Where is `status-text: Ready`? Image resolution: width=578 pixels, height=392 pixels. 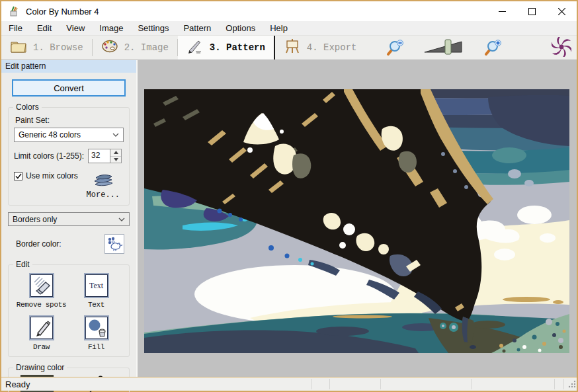 status-text: Ready is located at coordinates (16, 385).